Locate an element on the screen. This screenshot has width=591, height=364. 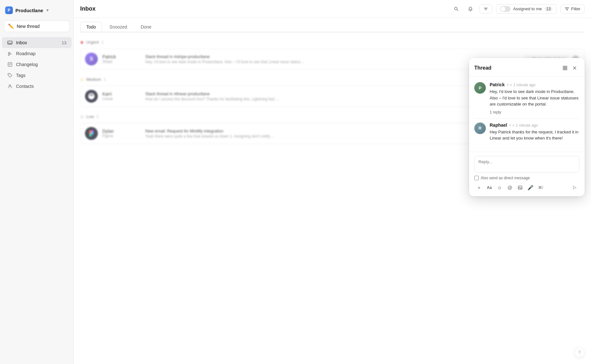
message-content: Patrick < < 1 minute ago Hey, I'd love t… is located at coordinates (535, 95).